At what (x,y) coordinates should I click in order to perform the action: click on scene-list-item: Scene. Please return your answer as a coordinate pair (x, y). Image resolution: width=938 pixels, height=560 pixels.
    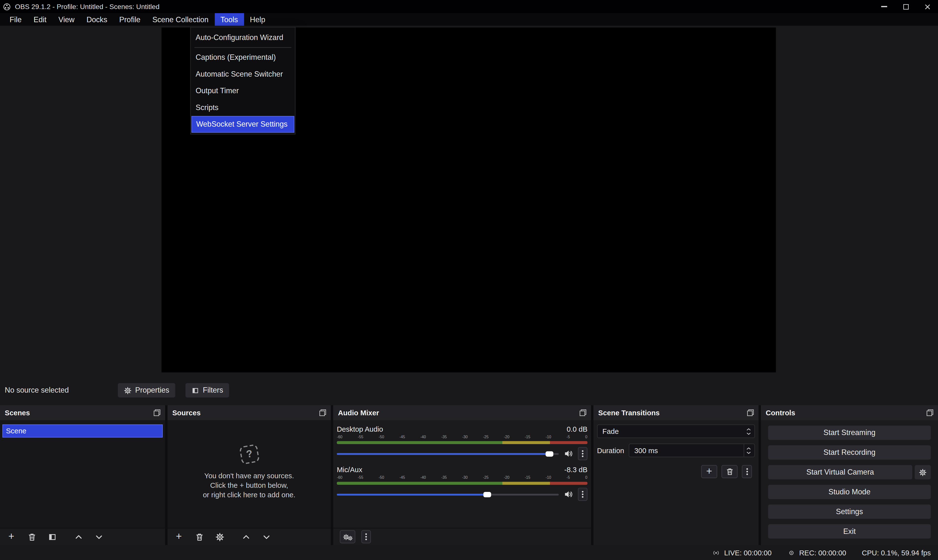
    Looking at the image, I should click on (82, 431).